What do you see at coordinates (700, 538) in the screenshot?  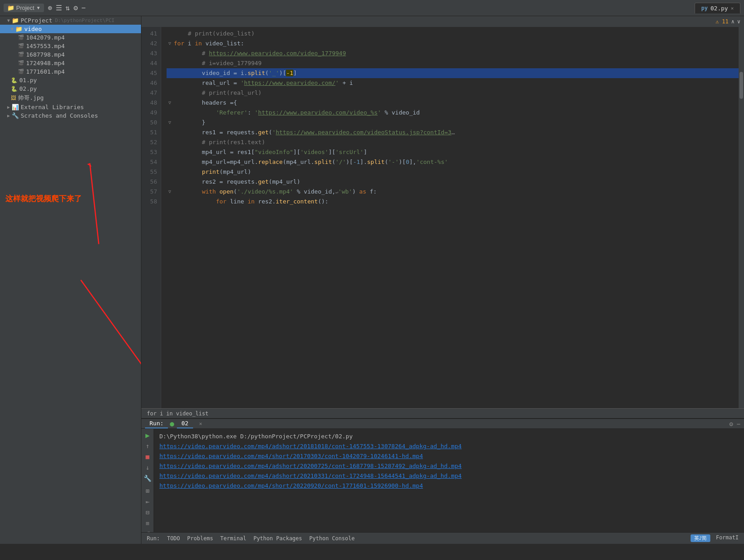 I see `lang-badge: 英♪简` at bounding box center [700, 538].